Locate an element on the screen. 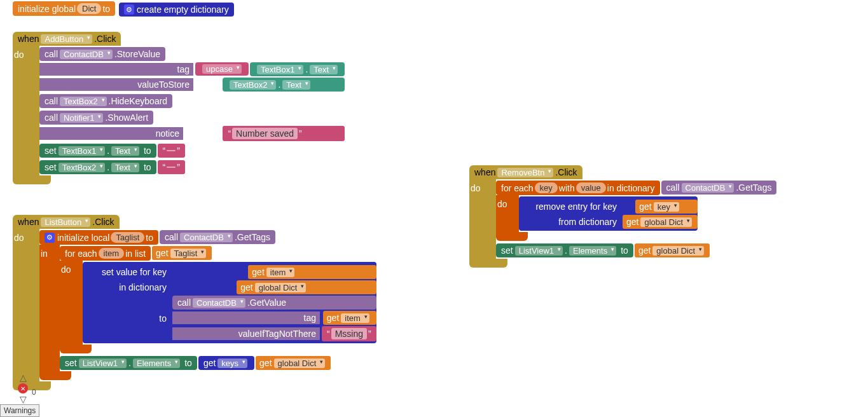 This screenshot has width=868, height=417. set-value-for-key: set value for key get item in dictionary is located at coordinates (230, 303).